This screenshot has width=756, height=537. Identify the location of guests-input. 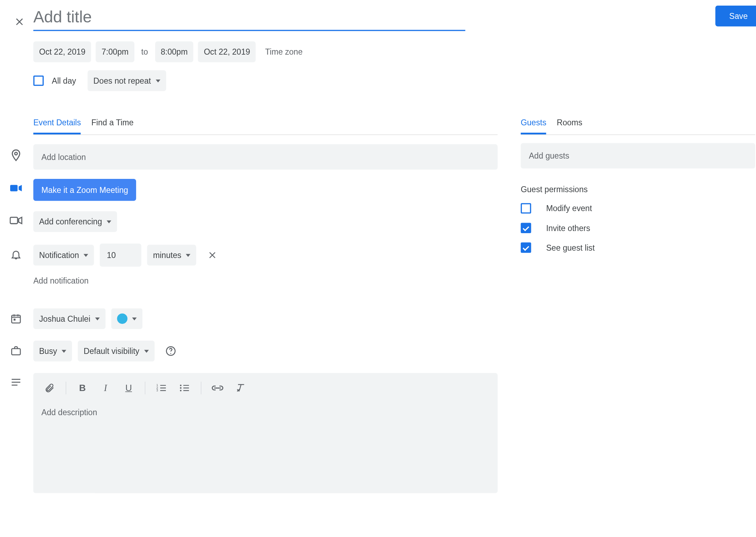
(638, 156).